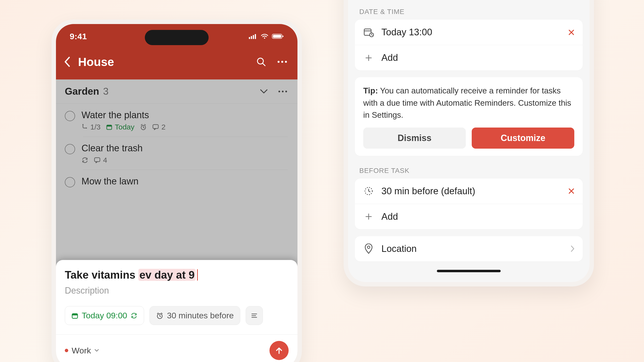 Image resolution: width=644 pixels, height=362 pixels. What do you see at coordinates (96, 62) in the screenshot?
I see `nav-title: House` at bounding box center [96, 62].